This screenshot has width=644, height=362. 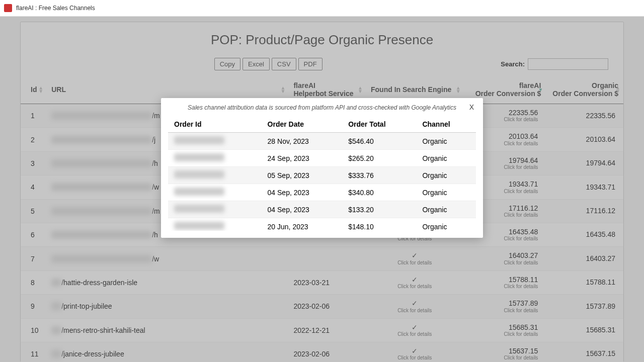 What do you see at coordinates (215, 125) in the screenshot?
I see `col-order-id: Order Id` at bounding box center [215, 125].